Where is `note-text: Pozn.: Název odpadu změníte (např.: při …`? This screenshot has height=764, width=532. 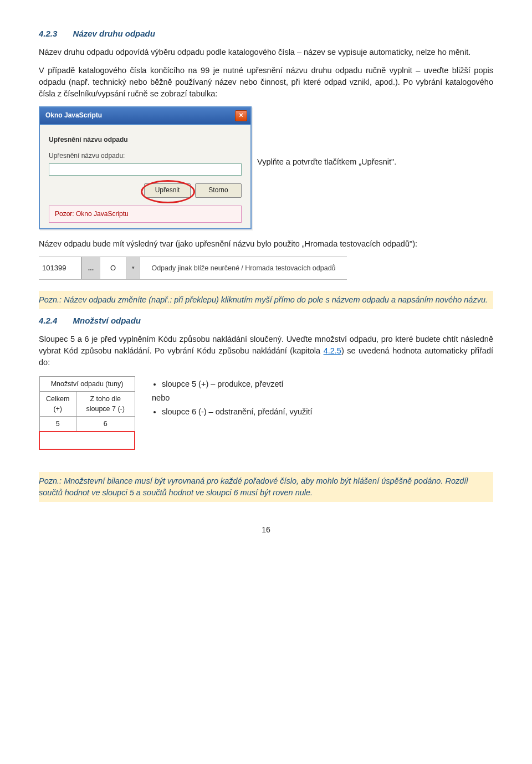
note-text: Pozn.: Název odpadu změníte (např.: při … is located at coordinates (263, 300).